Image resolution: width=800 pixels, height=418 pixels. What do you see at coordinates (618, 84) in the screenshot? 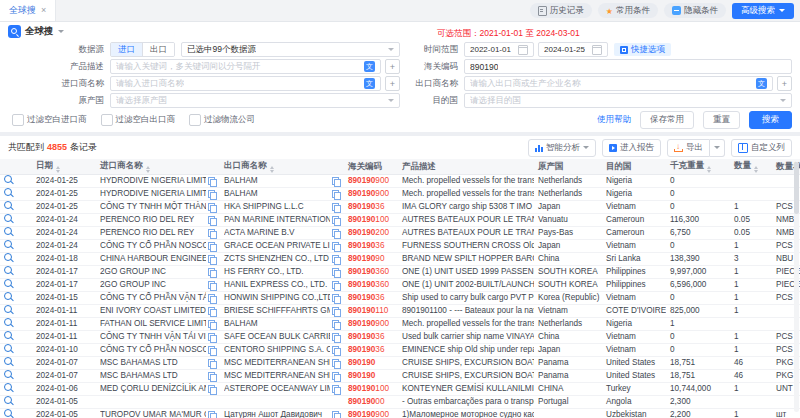
I see `exporter-input: 请输入出口商或生产企业名称` at bounding box center [618, 84].